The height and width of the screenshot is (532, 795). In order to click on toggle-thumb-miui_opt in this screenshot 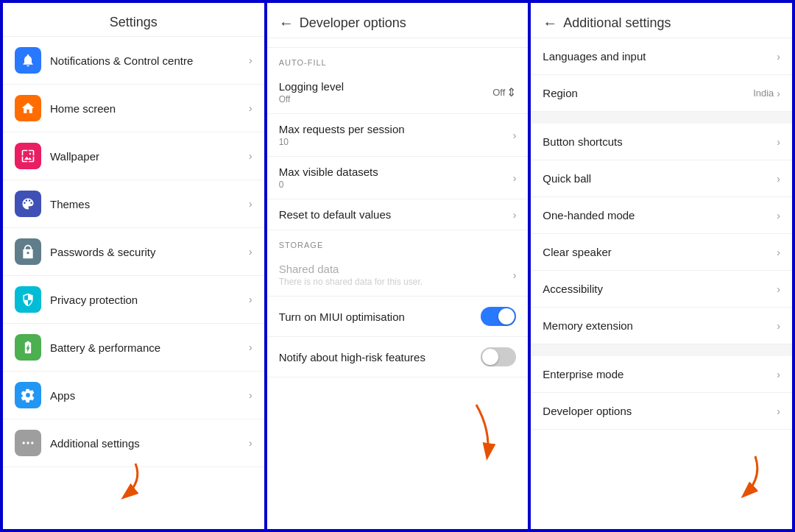, I will do `click(506, 316)`.